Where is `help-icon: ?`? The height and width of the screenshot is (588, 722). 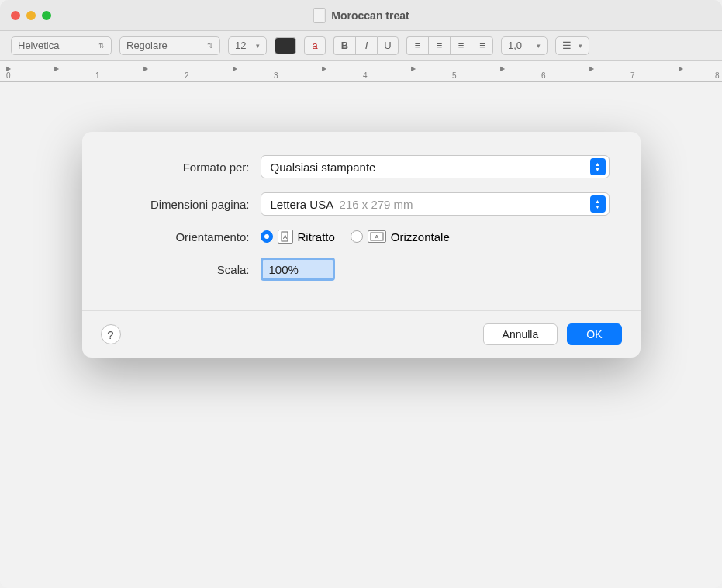 help-icon: ? is located at coordinates (110, 335).